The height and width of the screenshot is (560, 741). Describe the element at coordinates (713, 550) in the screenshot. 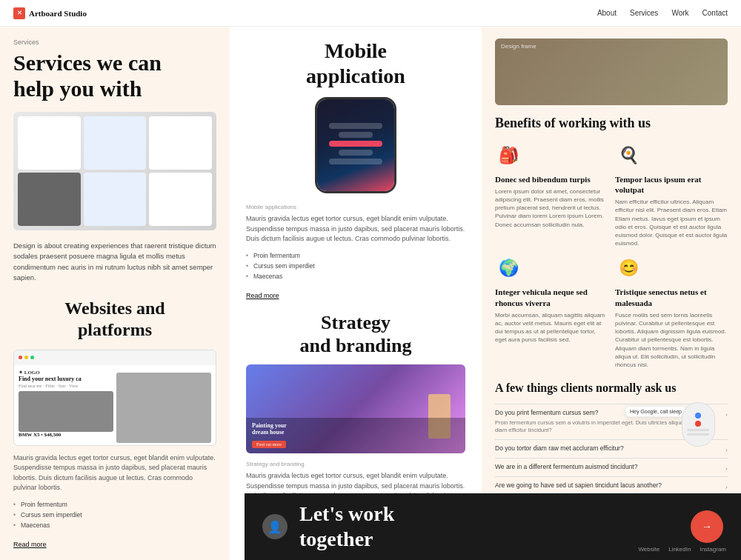

I see `bottom-link-instagram: Instagram` at that location.